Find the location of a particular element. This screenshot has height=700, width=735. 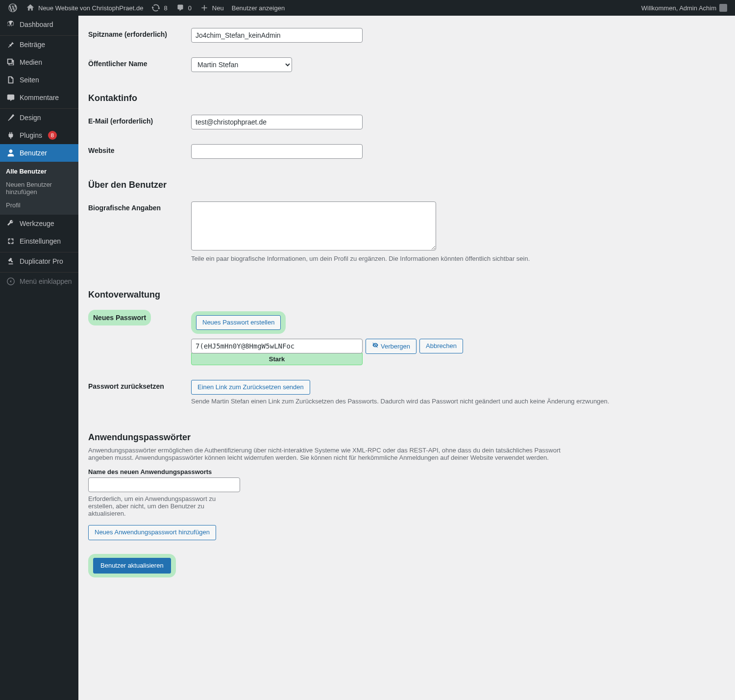

apppw-description: Anwendungspasswörter ermöglichen die Aut… is located at coordinates (328, 454).